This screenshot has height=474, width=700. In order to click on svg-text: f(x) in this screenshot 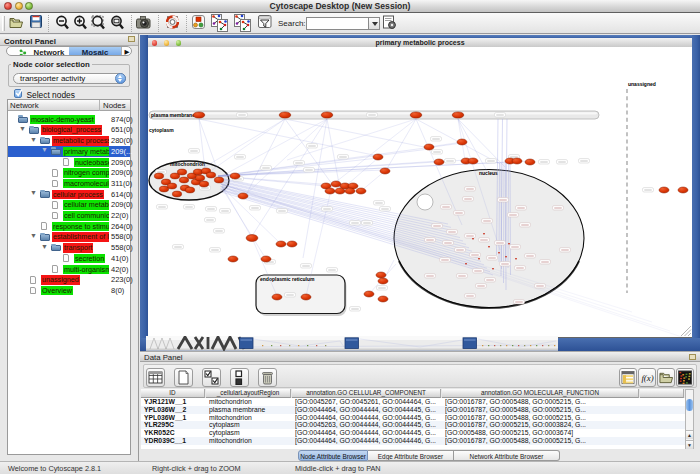, I will do `click(647, 378)`.